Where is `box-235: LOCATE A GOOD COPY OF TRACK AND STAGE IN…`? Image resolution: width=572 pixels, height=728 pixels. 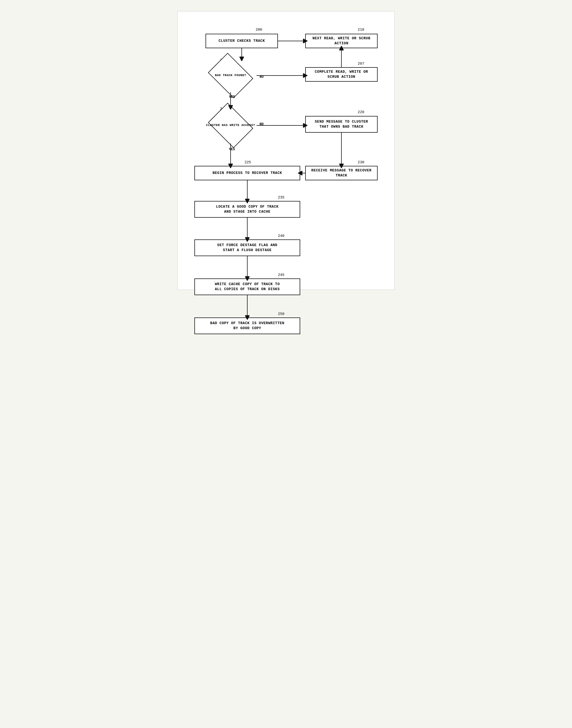 box-235: LOCATE A GOOD COPY OF TRACK AND STAGE IN… is located at coordinates (247, 209).